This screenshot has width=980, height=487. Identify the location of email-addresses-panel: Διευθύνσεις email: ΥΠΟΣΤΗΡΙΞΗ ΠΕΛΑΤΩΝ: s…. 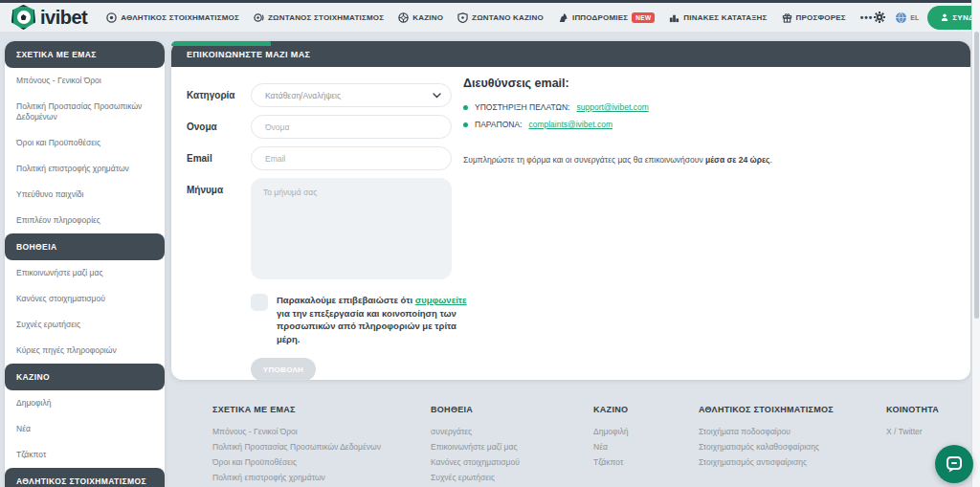
(702, 121).